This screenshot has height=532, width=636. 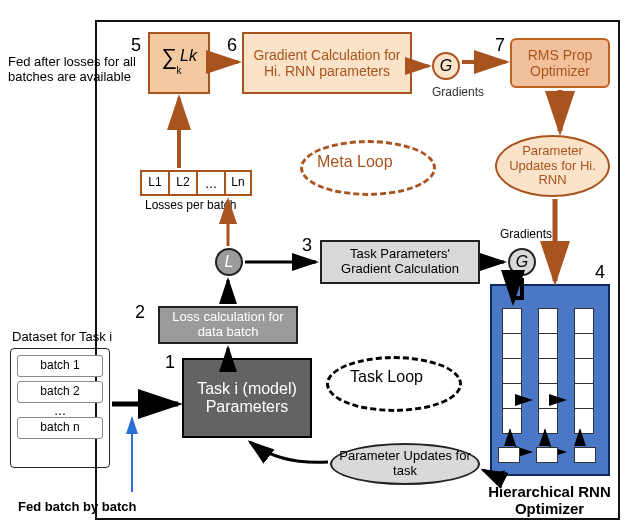 What do you see at coordinates (60, 408) in the screenshot?
I see `dataset-box: batch 1 batch 2 ... batch n` at bounding box center [60, 408].